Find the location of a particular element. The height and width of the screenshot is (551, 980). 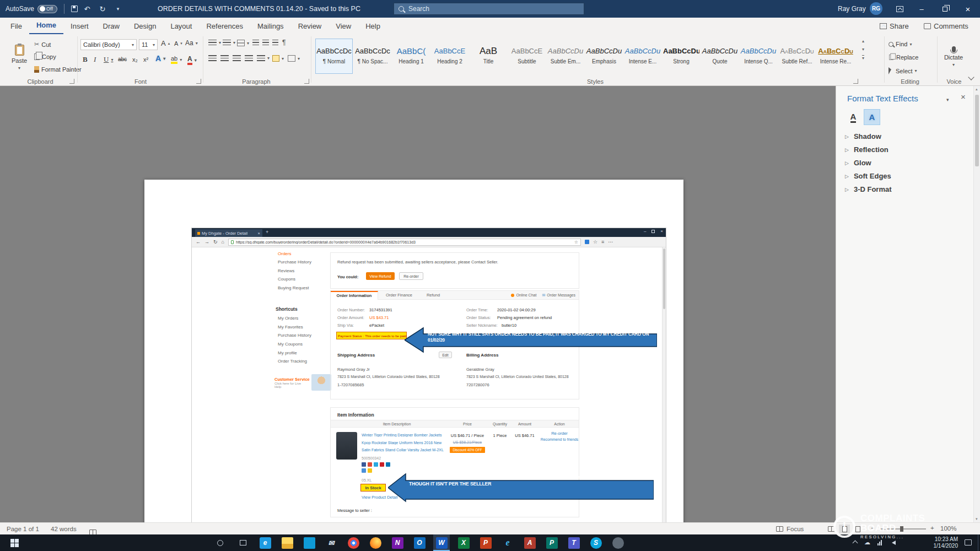

focus-button: Focus is located at coordinates (790, 529).